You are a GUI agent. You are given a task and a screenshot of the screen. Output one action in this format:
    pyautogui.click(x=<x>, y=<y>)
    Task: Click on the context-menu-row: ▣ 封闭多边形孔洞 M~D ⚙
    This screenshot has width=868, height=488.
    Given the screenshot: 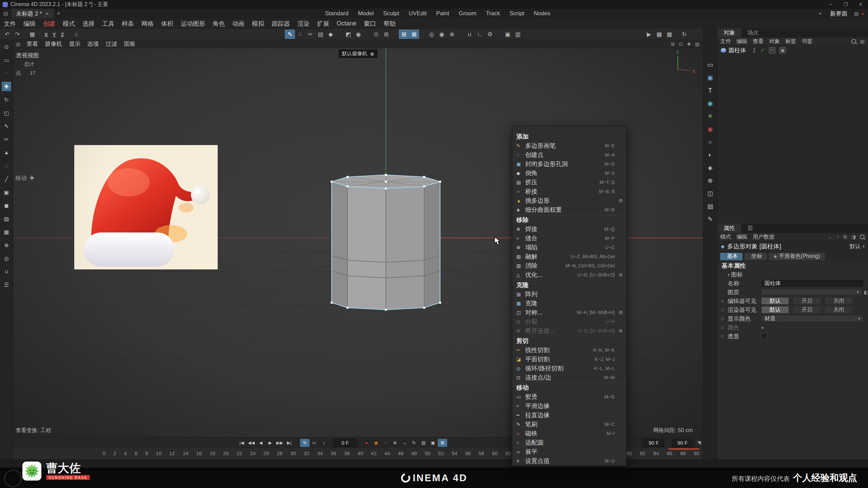 What is the action you would take?
    pyautogui.click(x=569, y=164)
    